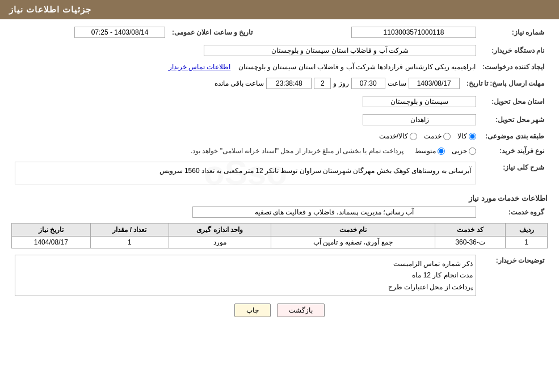 The image size is (559, 392). Describe the element at coordinates (245, 212) in the screenshot. I see `service-group-cell: آب رسانی؛ مدیریت پسماند، فاضلاب و فعالیت…` at that location.